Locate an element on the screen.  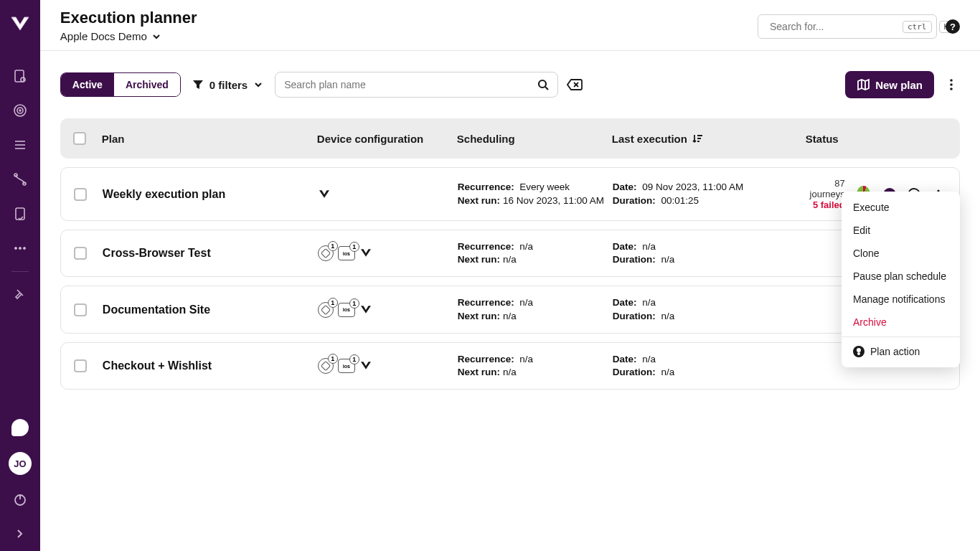
toolbar: Active Archived 0 filters New plan is located at coordinates (510, 85).